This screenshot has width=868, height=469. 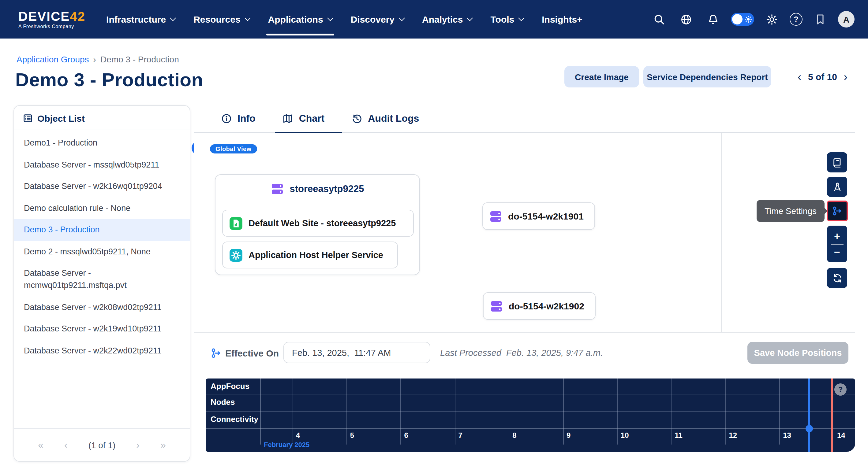 What do you see at coordinates (820, 19) in the screenshot?
I see `bookmark-icon` at bounding box center [820, 19].